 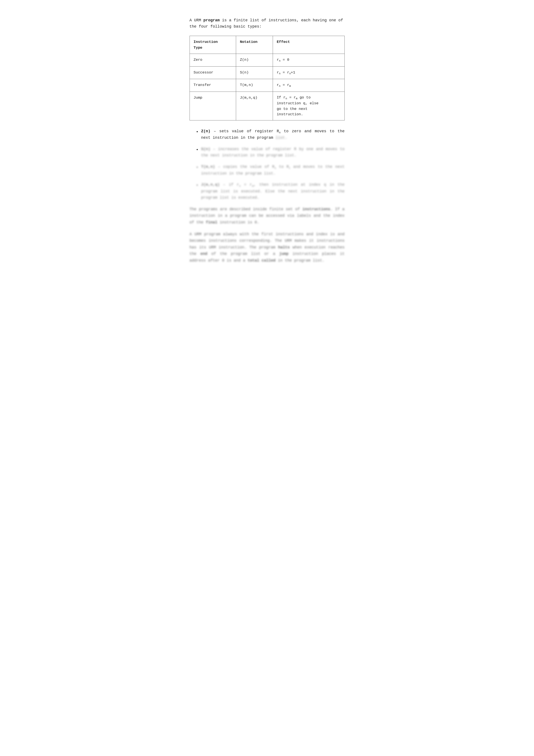 What do you see at coordinates (273, 152) in the screenshot?
I see `bullet-text-successor: S(n) – increases the value of register R…` at bounding box center [273, 152].